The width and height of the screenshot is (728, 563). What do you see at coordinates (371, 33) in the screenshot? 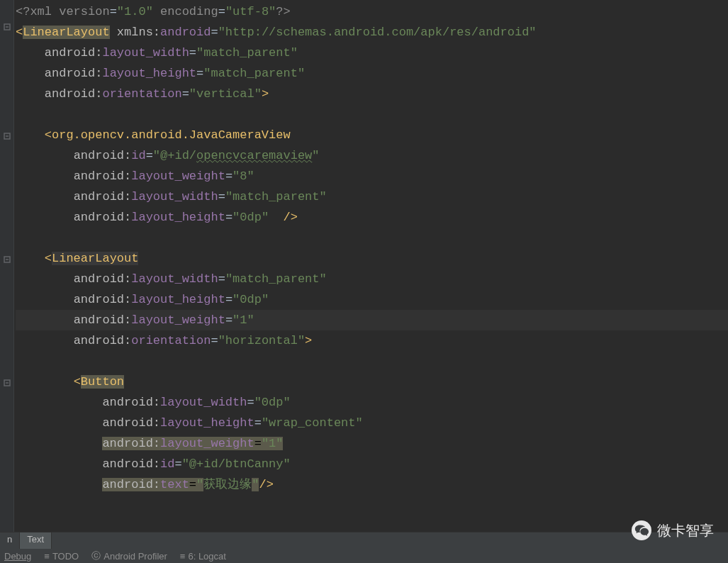
I see `code-line: <LinearLayout xmlns:android="http://sche…` at bounding box center [371, 33].